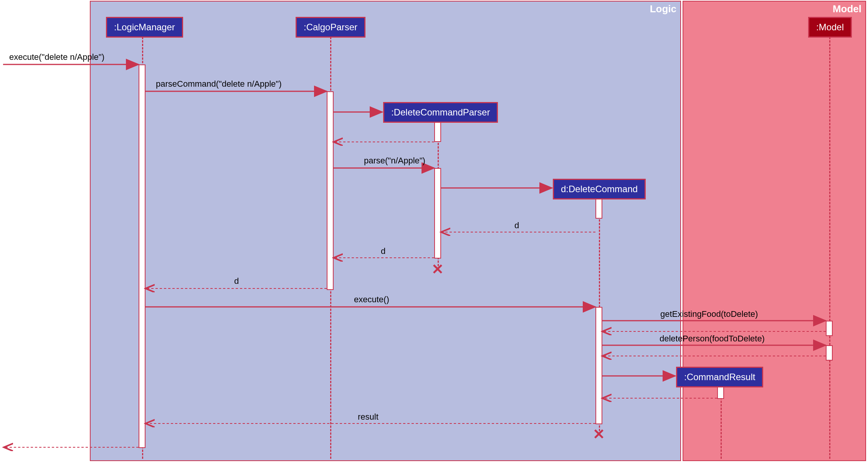 Image resolution: width=868 pixels, height=463 pixels. What do you see at coordinates (441, 112) in the screenshot?
I see `participant-deletecommandparser: :DeleteCommandParser` at bounding box center [441, 112].